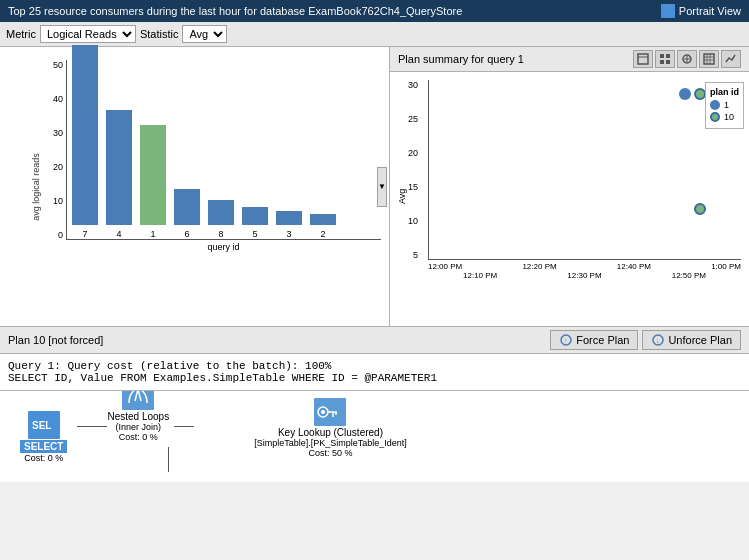  What do you see at coordinates (187, 214) in the screenshot?
I see `bar-6: 6` at bounding box center [187, 214].